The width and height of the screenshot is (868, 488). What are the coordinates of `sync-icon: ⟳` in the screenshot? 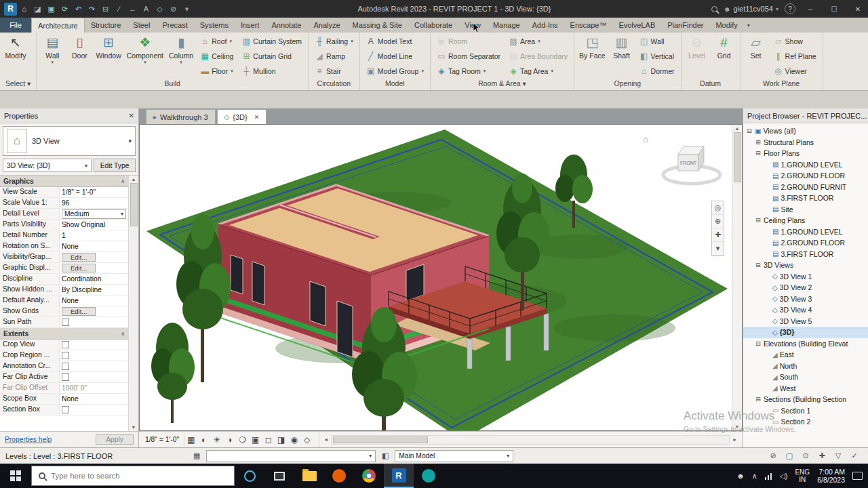 It's located at (65, 9).